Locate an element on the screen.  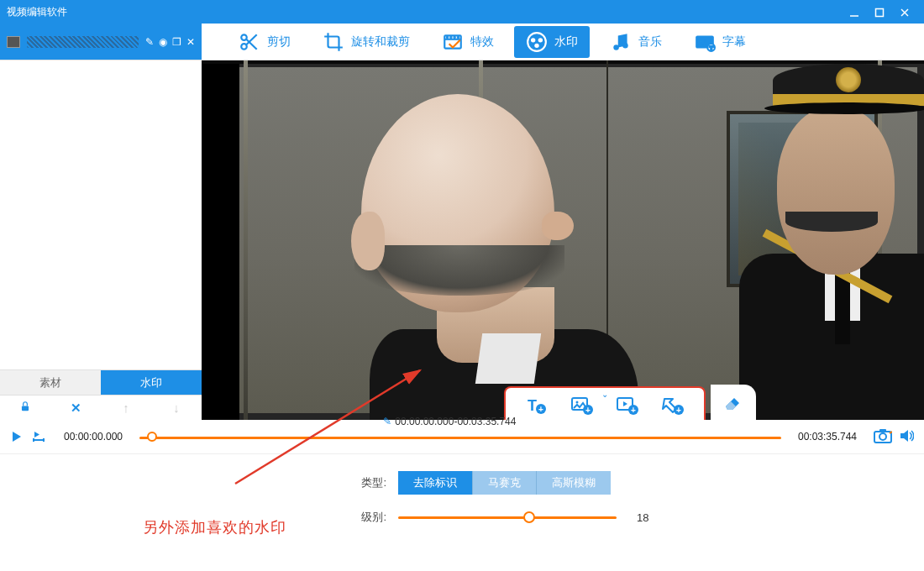
timeline-end: 00:03:35.744 is located at coordinates (827, 437).